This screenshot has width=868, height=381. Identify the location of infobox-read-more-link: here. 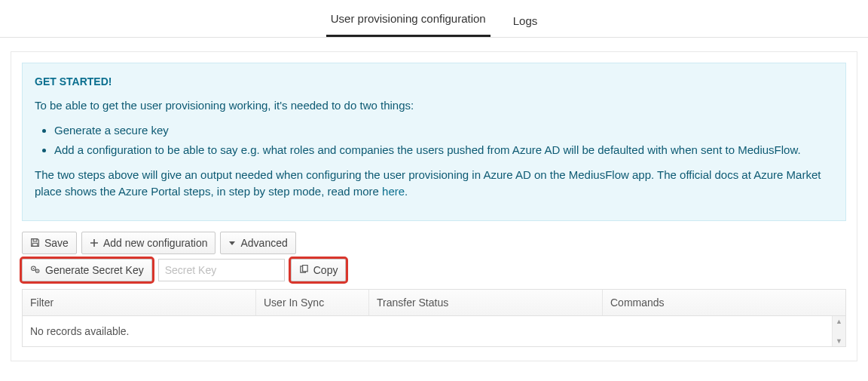
(393, 192).